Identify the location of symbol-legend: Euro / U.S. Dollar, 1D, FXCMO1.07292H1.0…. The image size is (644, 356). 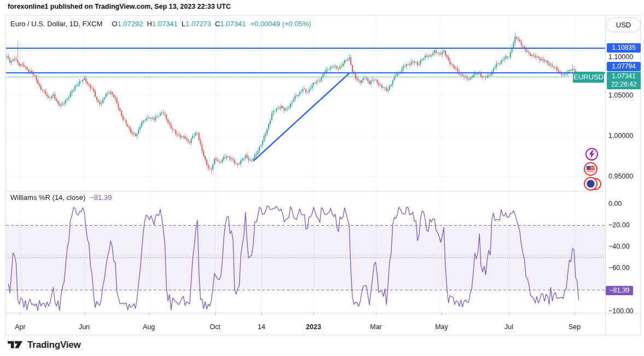
(161, 24).